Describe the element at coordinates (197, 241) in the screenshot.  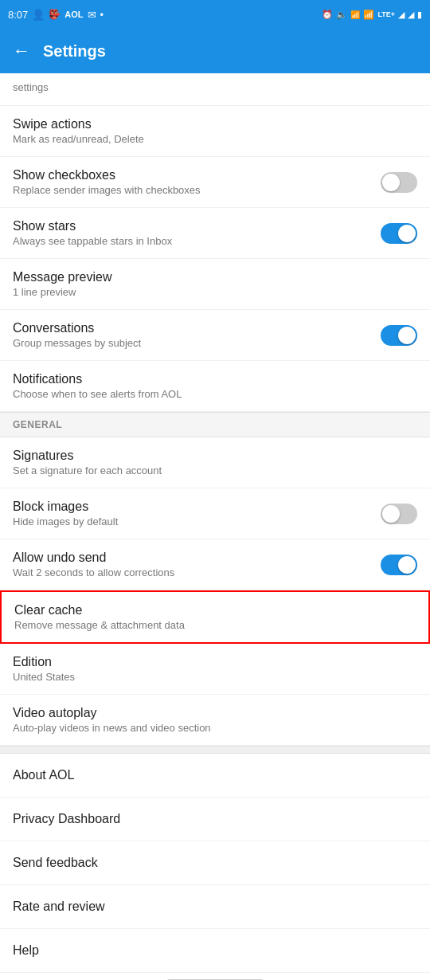
I see `setting-subtitle-show-stars: Always see tappable stars in Inbox` at that location.